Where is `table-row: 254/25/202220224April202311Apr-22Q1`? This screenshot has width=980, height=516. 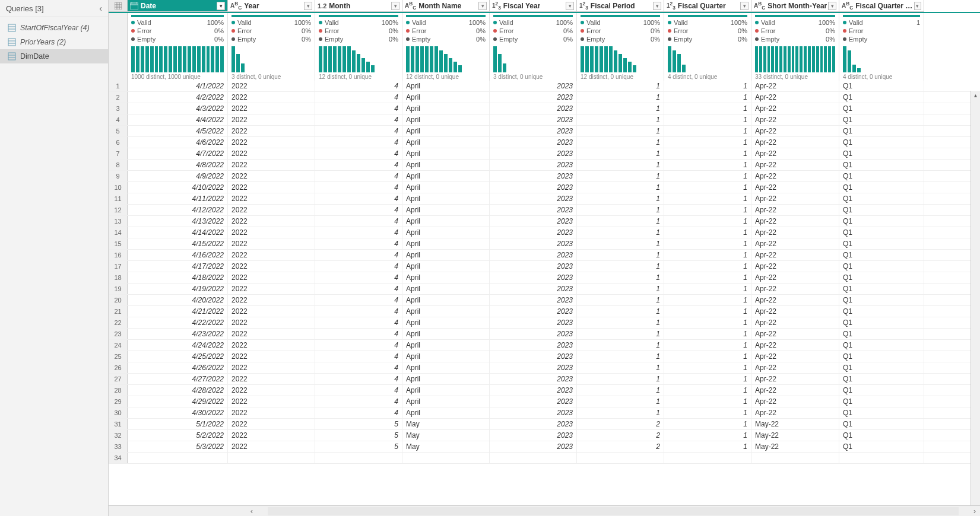
table-row: 254/25/202220224April202311Apr-22Q1 is located at coordinates (544, 357).